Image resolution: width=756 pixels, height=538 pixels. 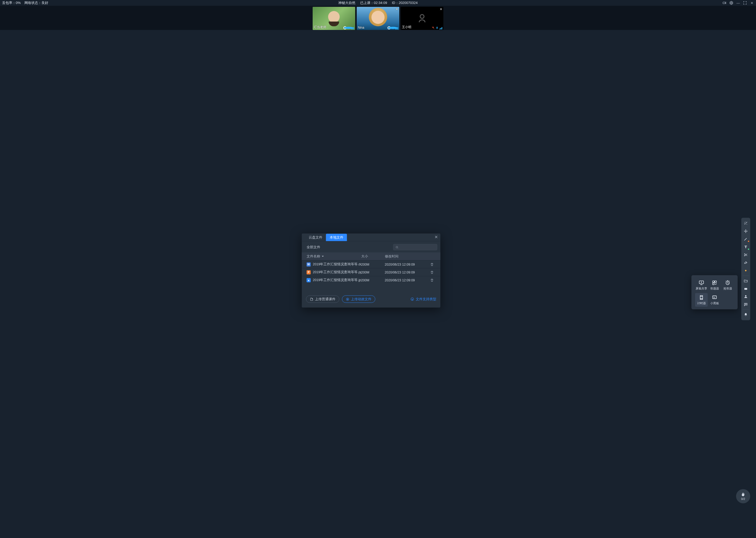 What do you see at coordinates (714, 297) in the screenshot?
I see `blackboard-icon` at bounding box center [714, 297].